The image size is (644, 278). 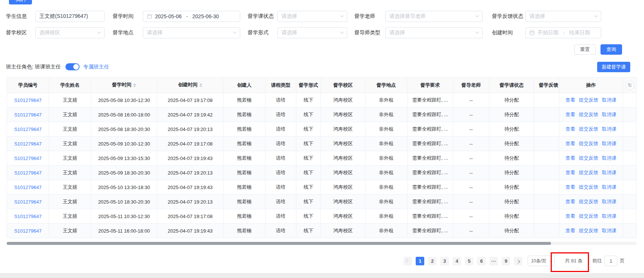 What do you see at coordinates (343, 188) in the screenshot?
I see `cell-campus: 鸿寿校区` at bounding box center [343, 188].